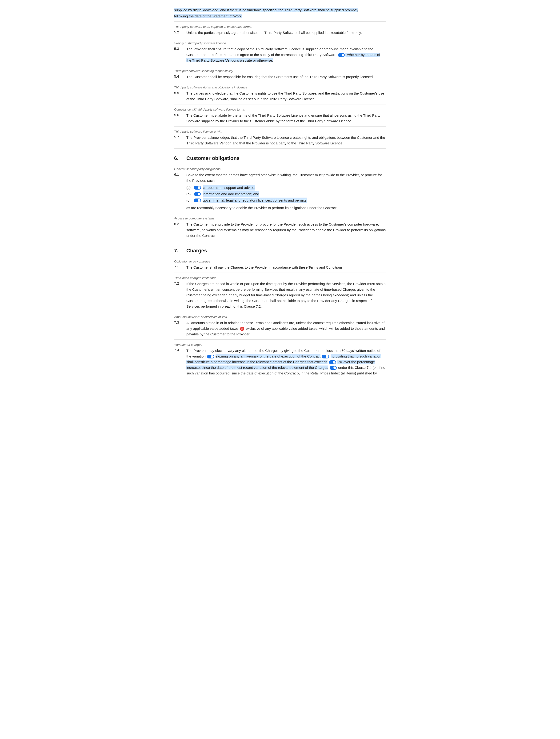 Image resolution: width=560 pixels, height=739 pixels. Describe the element at coordinates (178, 174) in the screenshot. I see `clause-num-6-1: 6.1` at that location.